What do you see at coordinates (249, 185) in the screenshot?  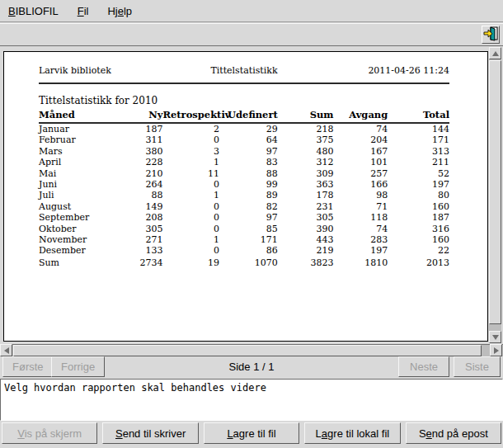 I see `value-cell: 99` at bounding box center [249, 185].